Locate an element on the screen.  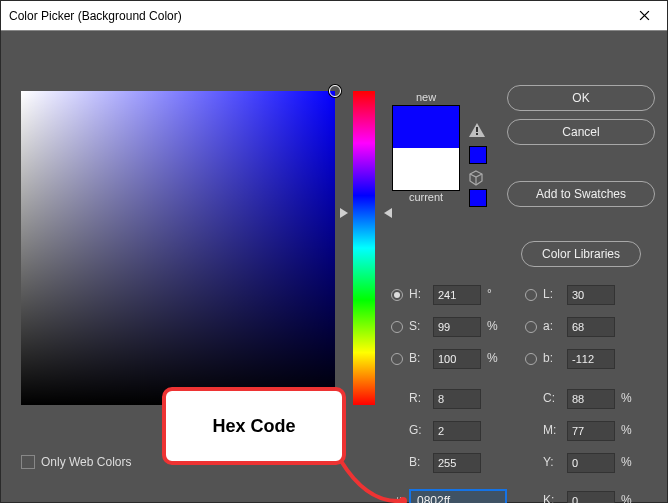
gamut-suggest-swatch is located at coordinates (478, 155).